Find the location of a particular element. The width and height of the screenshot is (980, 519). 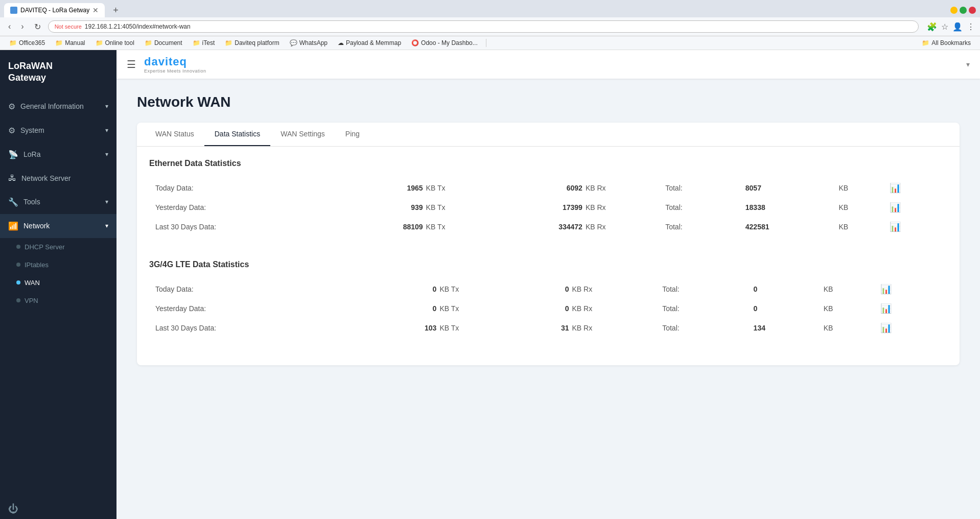

sidebar-item-system: ⚙ System ▾ is located at coordinates (58, 131).